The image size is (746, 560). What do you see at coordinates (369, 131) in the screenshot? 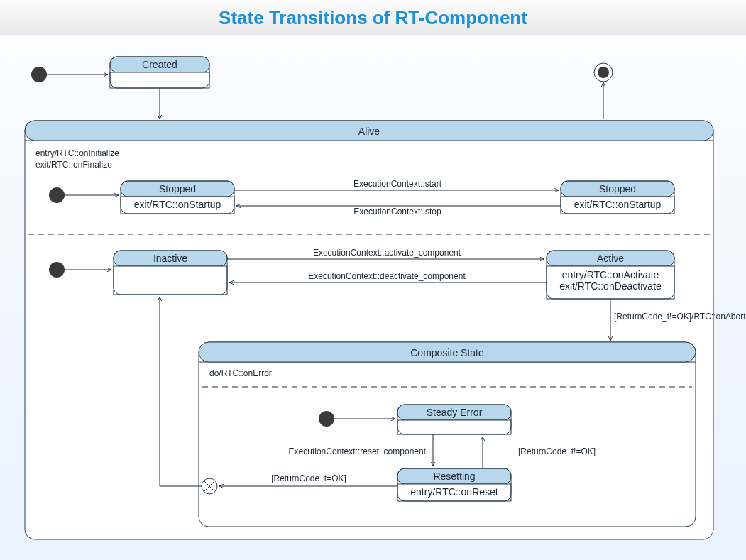
I see `svg-text: Alive` at bounding box center [369, 131].